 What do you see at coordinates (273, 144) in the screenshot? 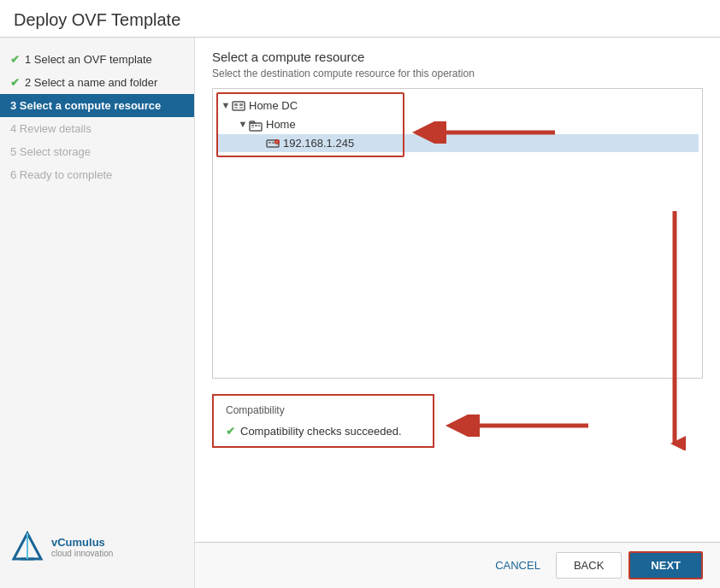
I see `host-error-icon: !` at bounding box center [273, 144].